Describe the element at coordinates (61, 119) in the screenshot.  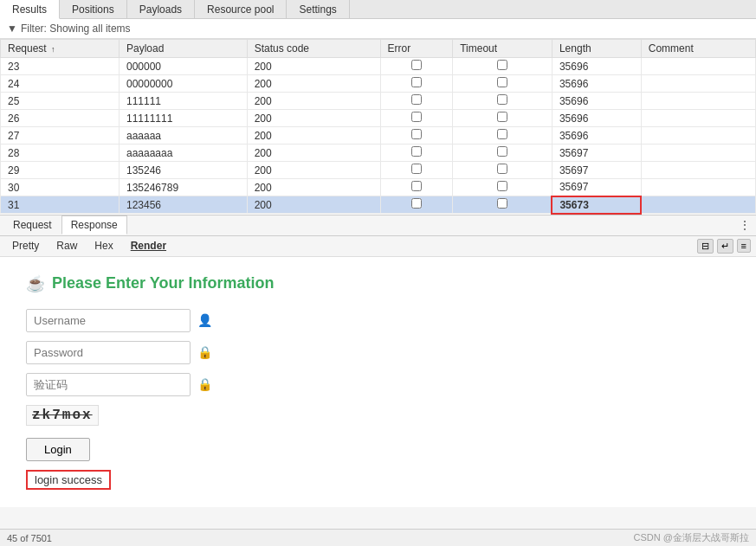
I see `cell-request: 26` at that location.